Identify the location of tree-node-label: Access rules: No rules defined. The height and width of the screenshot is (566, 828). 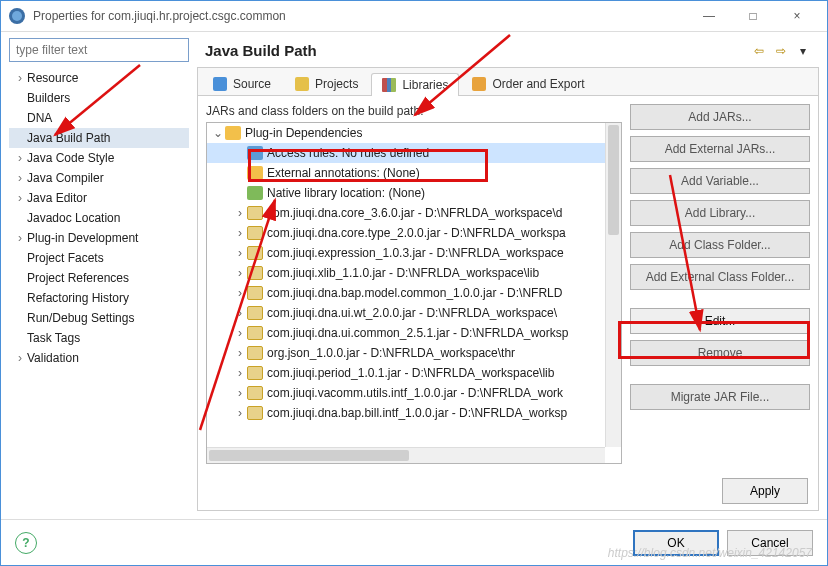
(348, 153).